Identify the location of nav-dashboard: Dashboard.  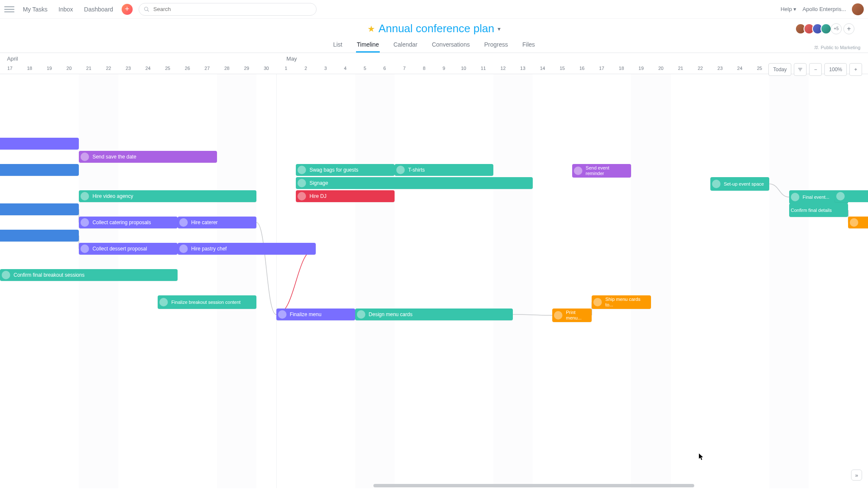
(98, 9).